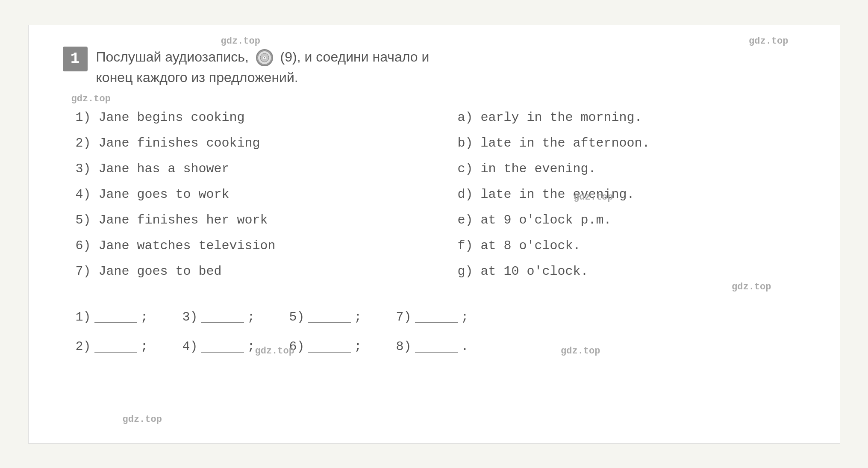 The width and height of the screenshot is (868, 468). What do you see at coordinates (433, 347) in the screenshot?
I see `answer-8: 8) .` at bounding box center [433, 347].